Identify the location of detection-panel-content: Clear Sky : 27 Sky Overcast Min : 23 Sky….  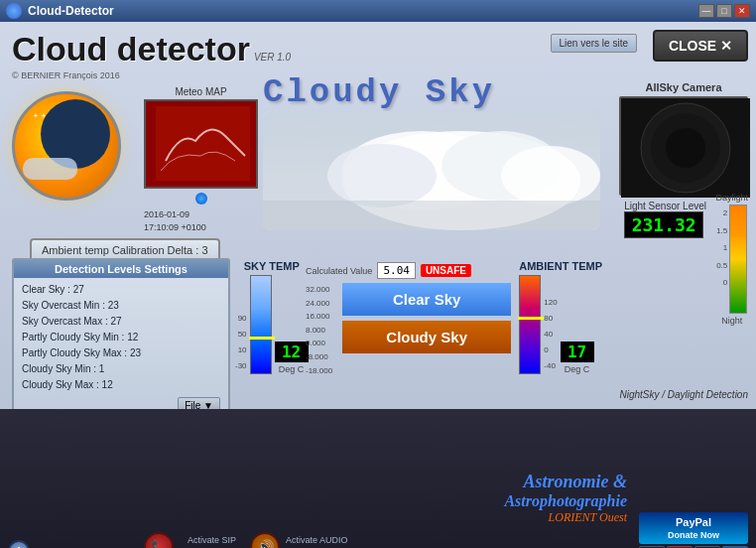
(121, 347).